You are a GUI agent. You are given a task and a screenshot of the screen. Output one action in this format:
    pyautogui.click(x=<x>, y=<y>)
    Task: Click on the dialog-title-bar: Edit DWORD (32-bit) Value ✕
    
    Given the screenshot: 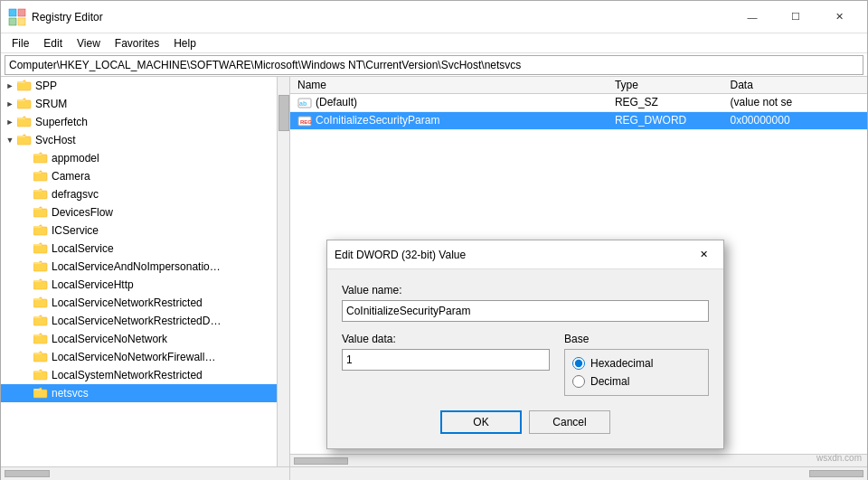 What is the action you would take?
    pyautogui.click(x=525, y=255)
    